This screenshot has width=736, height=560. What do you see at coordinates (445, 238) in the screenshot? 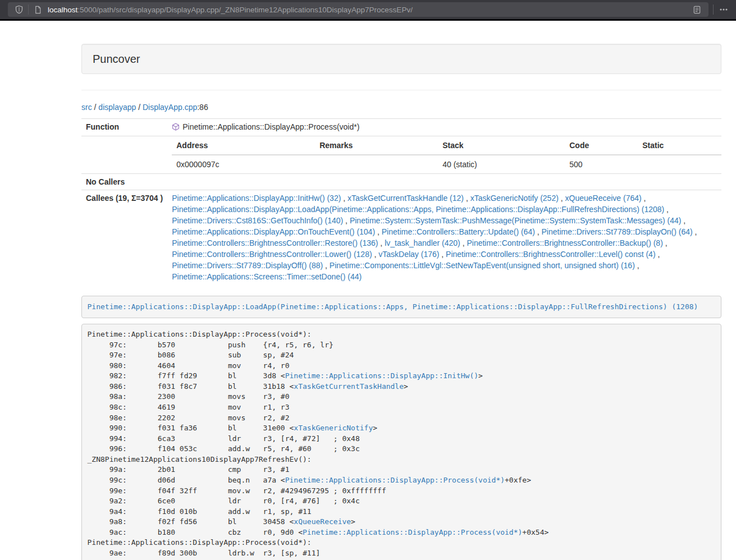
I see `callees-list: Pinetime::Applications::DisplayApp::Init…` at bounding box center [445, 238].